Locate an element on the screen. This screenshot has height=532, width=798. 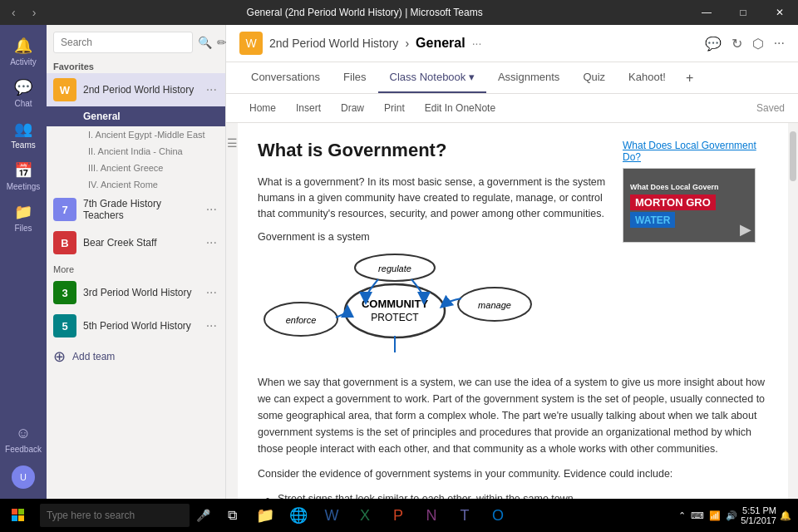
taskbar-search-input is located at coordinates (115, 515).